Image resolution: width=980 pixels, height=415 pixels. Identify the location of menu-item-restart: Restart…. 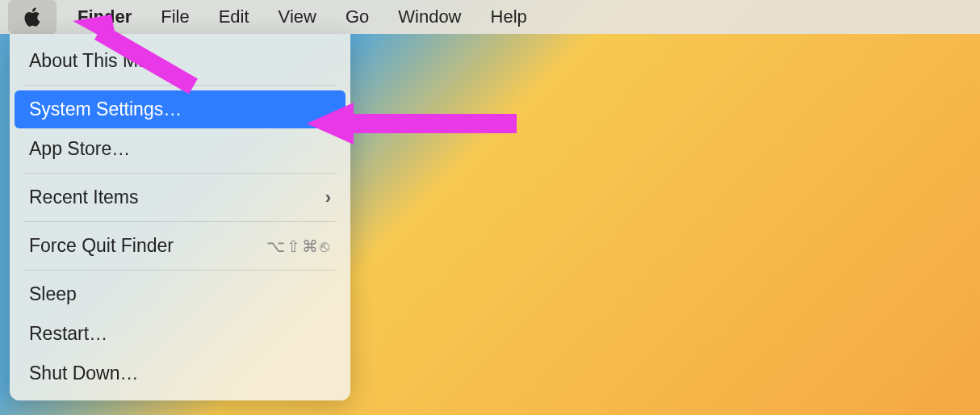
(180, 334).